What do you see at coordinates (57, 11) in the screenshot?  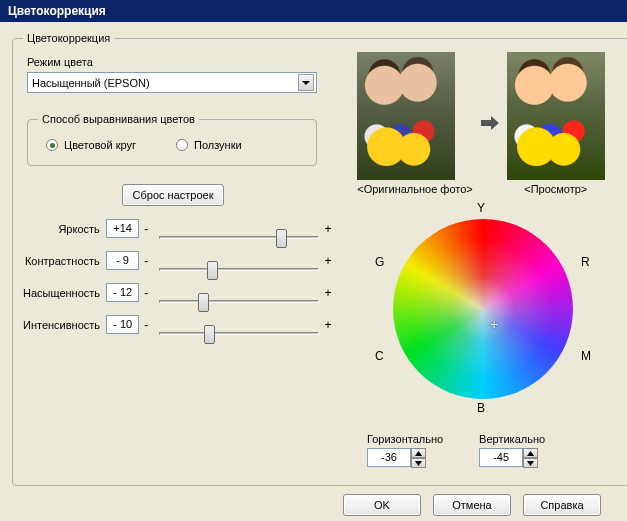 I see `window-title: Цветокоррекция` at bounding box center [57, 11].